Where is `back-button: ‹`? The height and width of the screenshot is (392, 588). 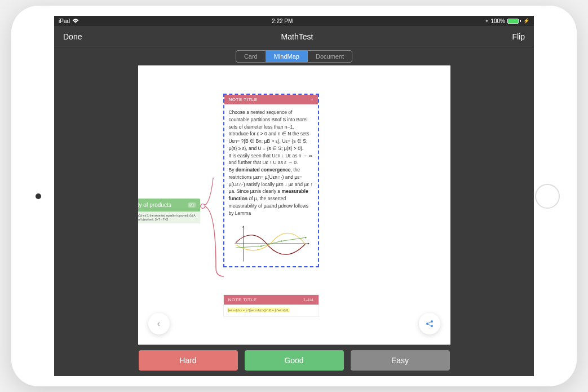 back-button: ‹ is located at coordinates (159, 324).